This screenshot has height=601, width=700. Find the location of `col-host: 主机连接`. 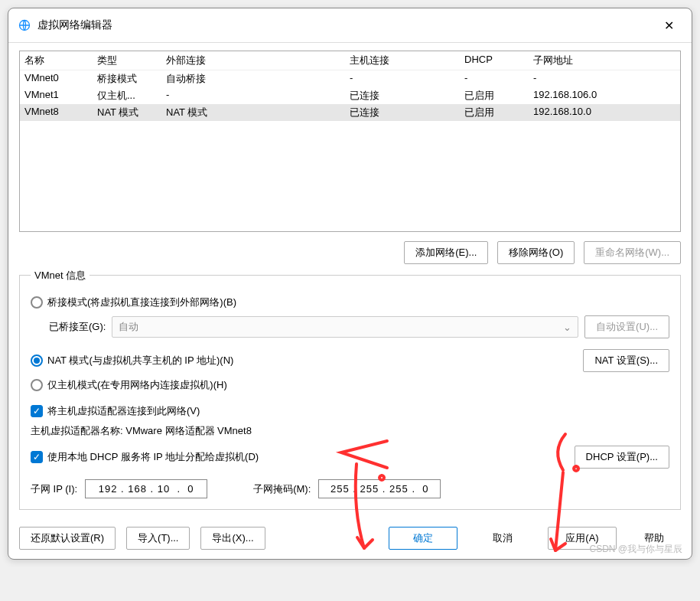

col-host: 主机连接 is located at coordinates (402, 60).